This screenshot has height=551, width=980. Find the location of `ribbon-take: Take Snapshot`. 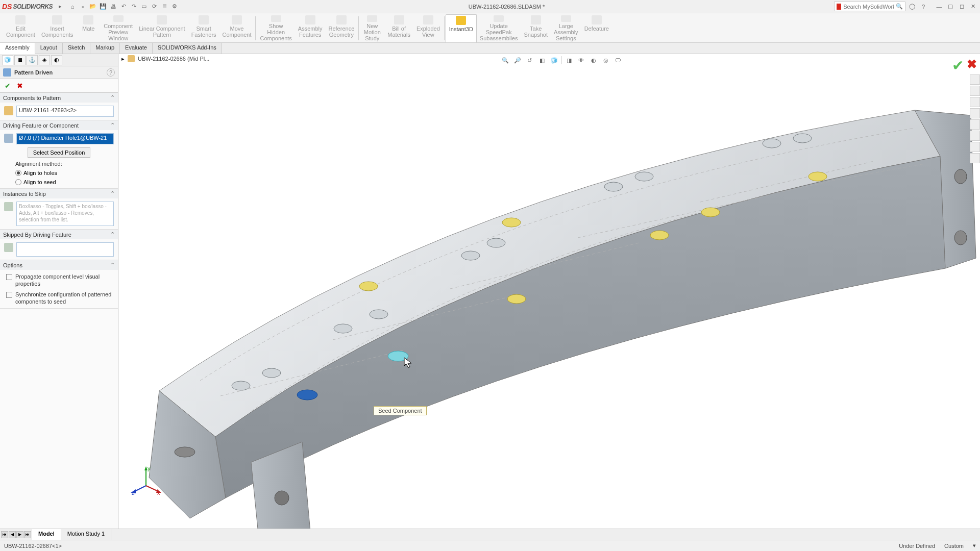

ribbon-take: Take Snapshot is located at coordinates (535, 29).